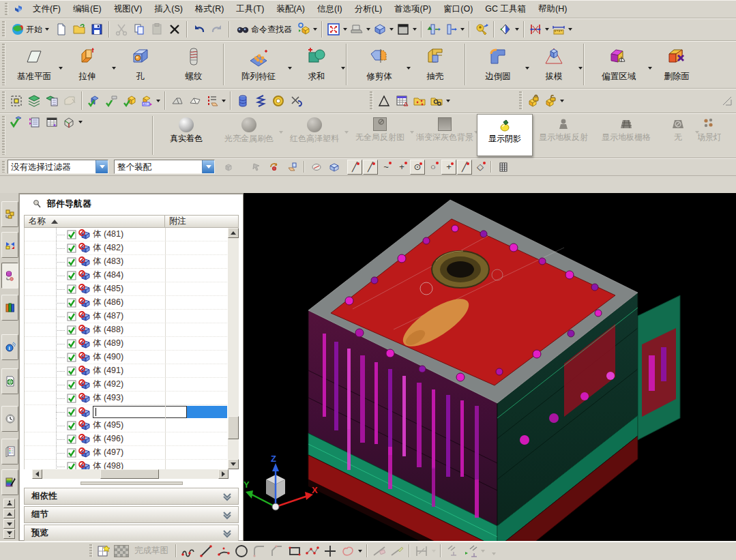 The width and height of the screenshot is (736, 560). What do you see at coordinates (229, 167) in the screenshot?
I see `highlight-assembly-button` at bounding box center [229, 167].